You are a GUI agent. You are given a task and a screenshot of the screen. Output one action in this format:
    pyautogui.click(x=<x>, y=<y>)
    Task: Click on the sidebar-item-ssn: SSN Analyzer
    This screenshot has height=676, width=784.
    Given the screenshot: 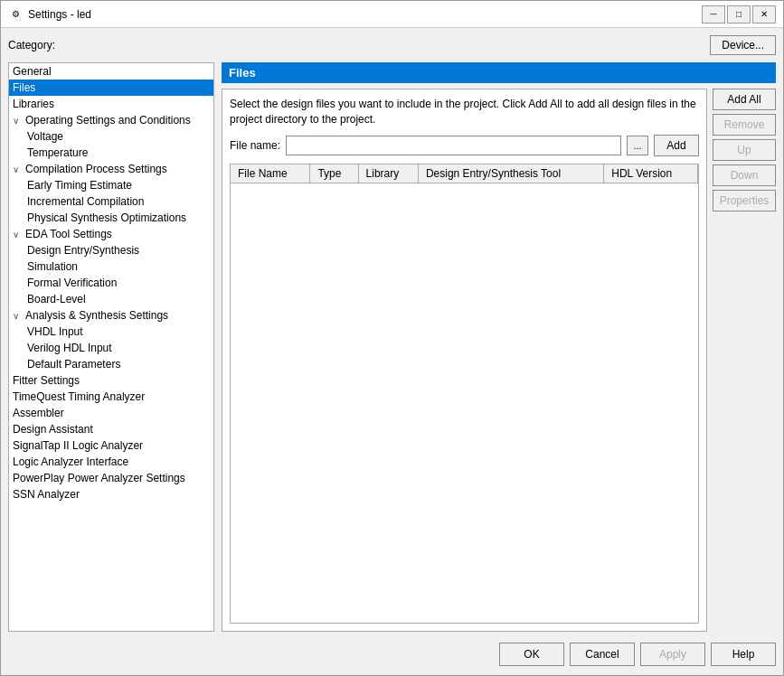 What is the action you would take?
    pyautogui.click(x=111, y=494)
    